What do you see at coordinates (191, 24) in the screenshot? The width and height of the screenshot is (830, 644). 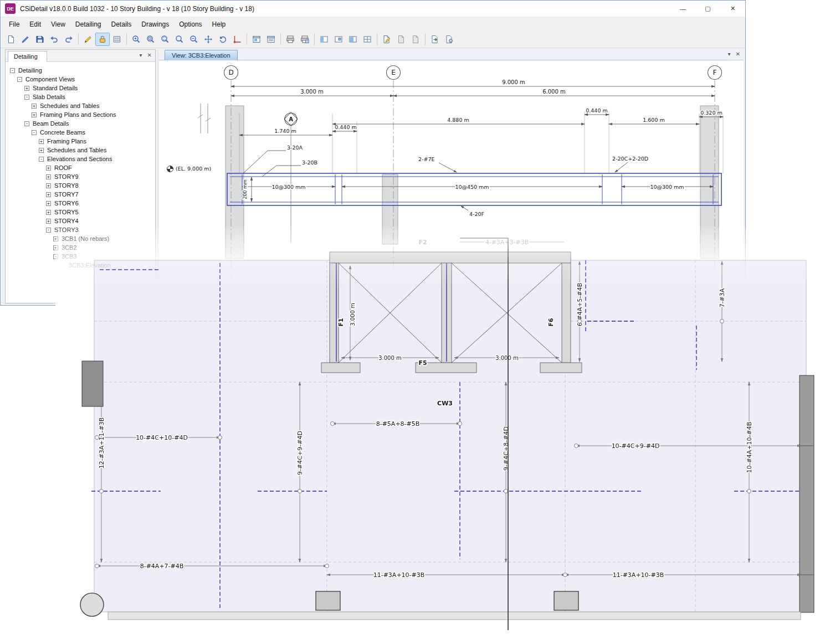 I see `menu-options: Options` at bounding box center [191, 24].